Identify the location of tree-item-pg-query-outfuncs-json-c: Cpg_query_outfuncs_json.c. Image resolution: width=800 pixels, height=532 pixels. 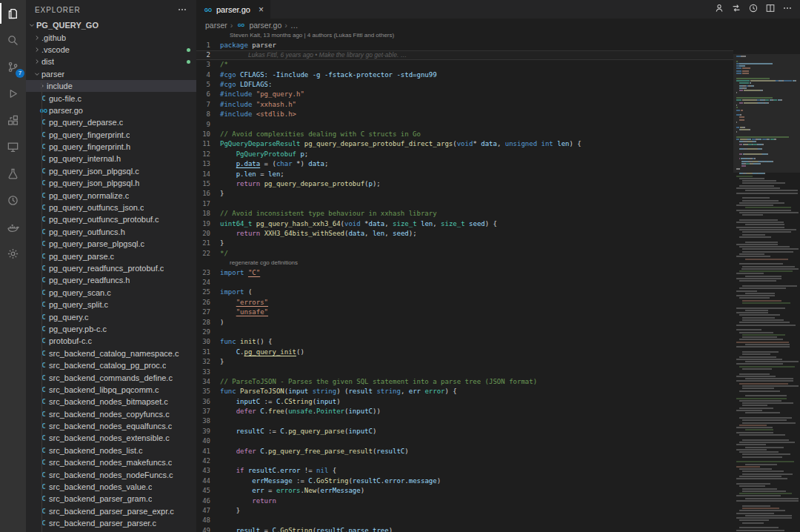
(111, 207).